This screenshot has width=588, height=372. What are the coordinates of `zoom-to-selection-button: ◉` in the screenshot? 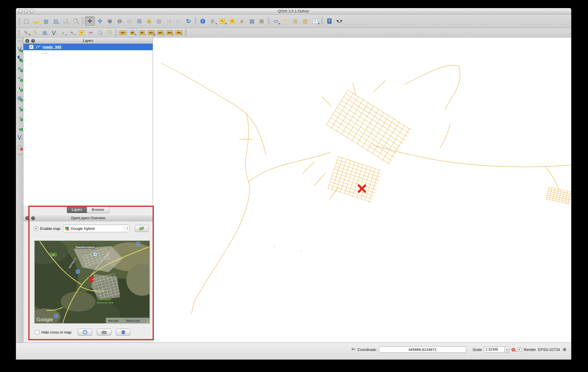 It's located at (149, 21).